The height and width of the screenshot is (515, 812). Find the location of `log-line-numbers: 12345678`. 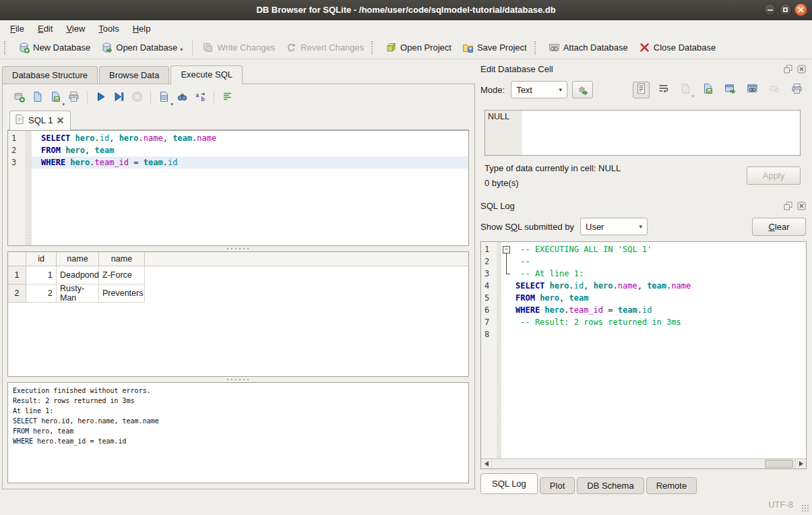

log-line-numbers: 12345678 is located at coordinates (489, 351).